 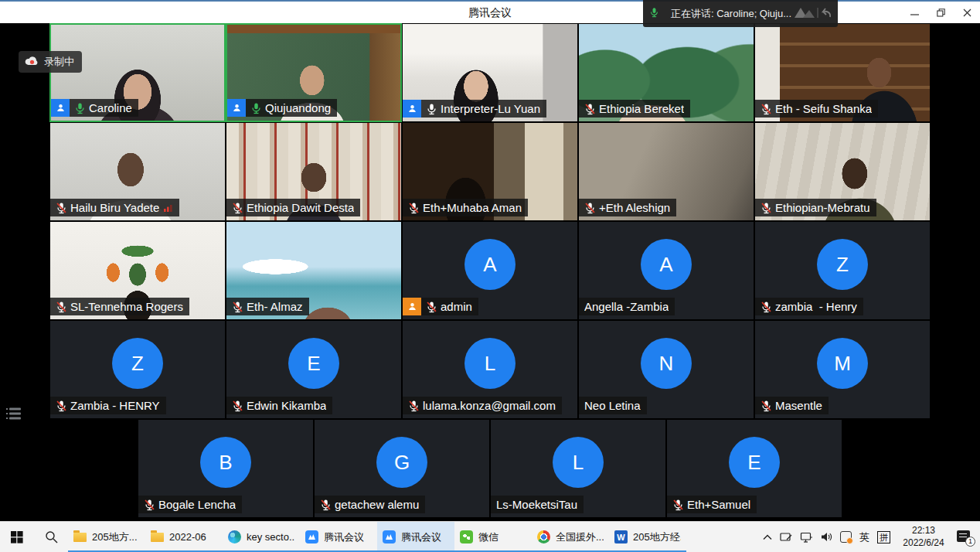 What do you see at coordinates (402, 469) in the screenshot?
I see `participant-avatar-tile: Ggetachew alemu` at bounding box center [402, 469].